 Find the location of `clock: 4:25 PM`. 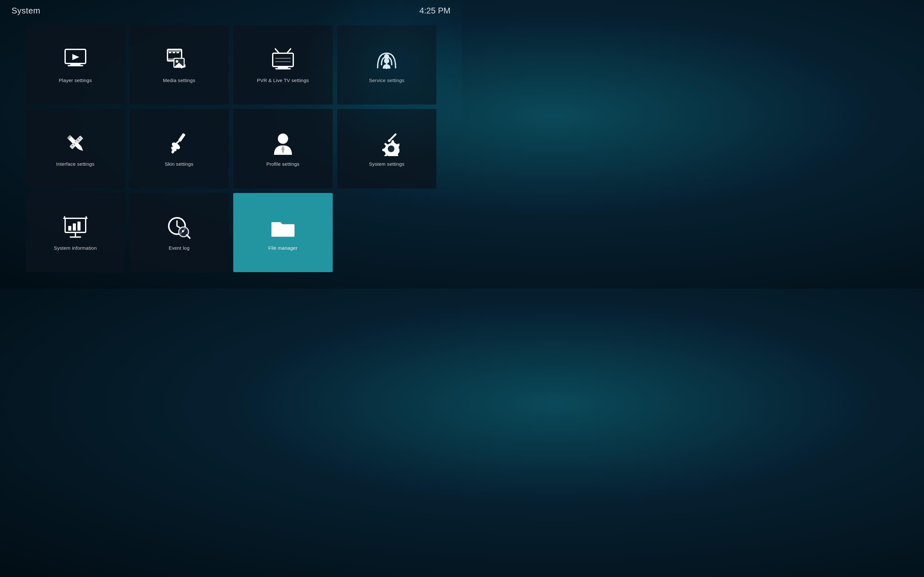

clock: 4:25 PM is located at coordinates (435, 11).